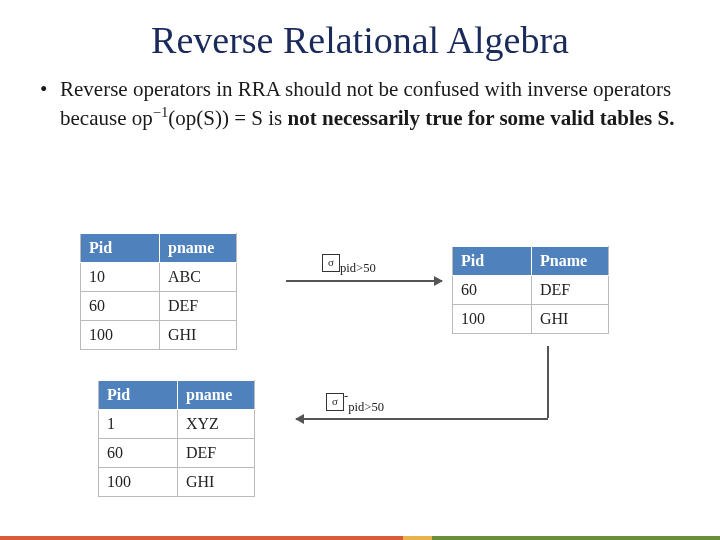 This screenshot has height=540, width=720. Describe the element at coordinates (482, 118) in the screenshot. I see `bullet-bold: not necessarily true for some valid tabl…` at that location.